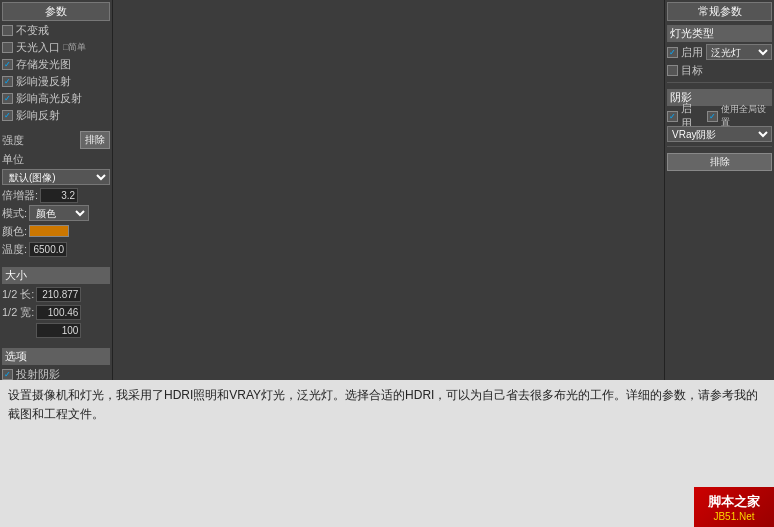  Describe the element at coordinates (49, 231) in the screenshot. I see `color-swatch` at that location.